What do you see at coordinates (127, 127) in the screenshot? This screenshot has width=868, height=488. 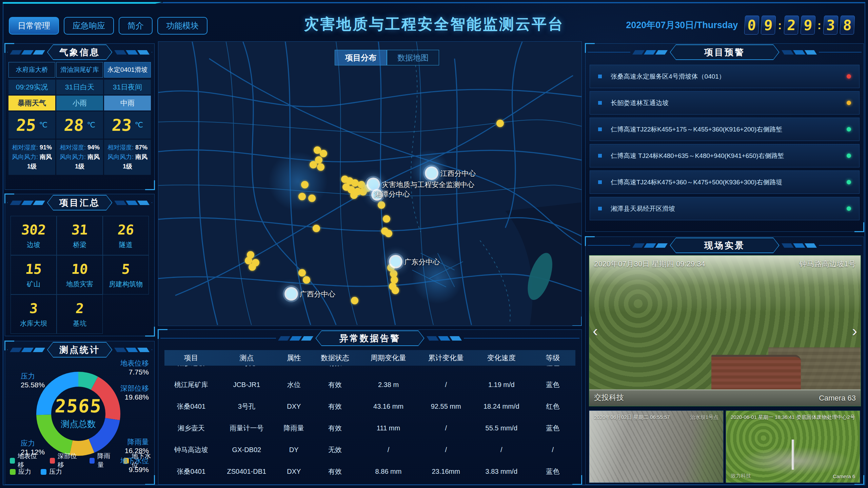 I see `weather-col-tomorrow-night: 31日夜间 中雨 23℃ 相对湿度: 87% 风向风力: 南风1级` at bounding box center [127, 127].